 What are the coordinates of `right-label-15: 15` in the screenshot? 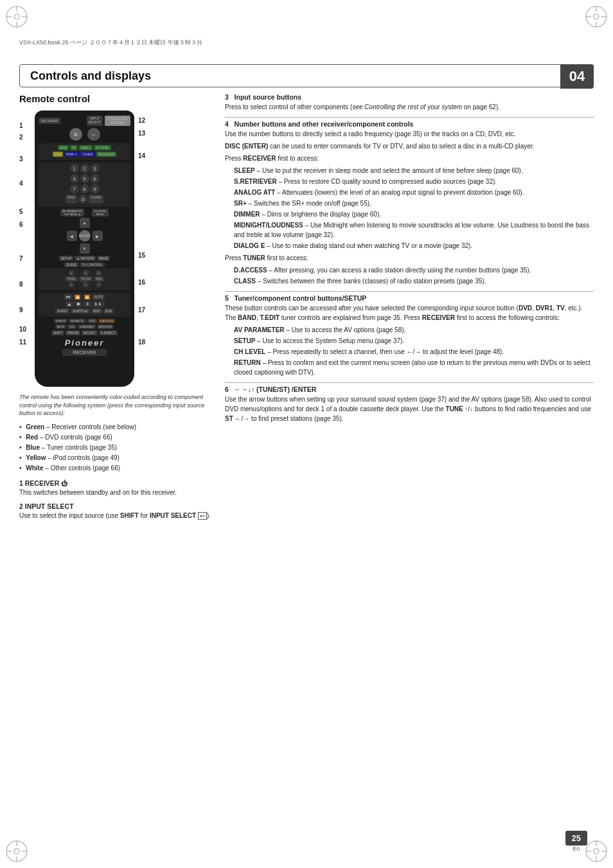 It's located at (141, 256).